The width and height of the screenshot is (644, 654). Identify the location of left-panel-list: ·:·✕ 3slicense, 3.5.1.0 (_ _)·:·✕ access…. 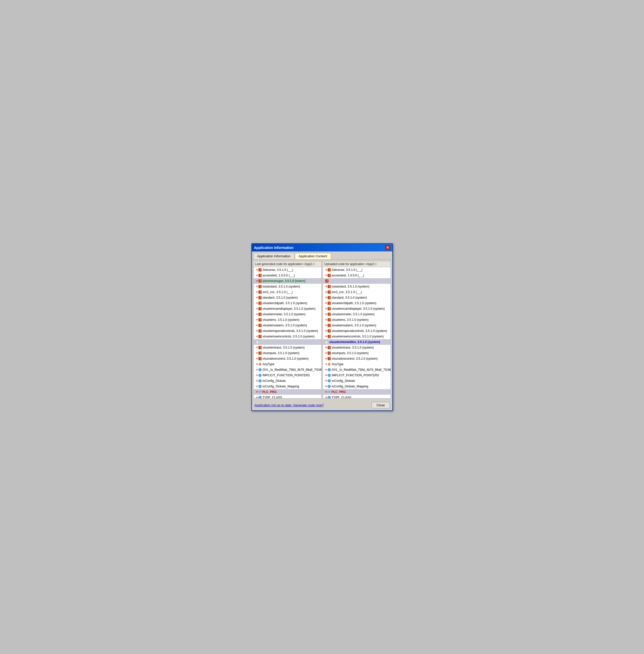
(288, 333).